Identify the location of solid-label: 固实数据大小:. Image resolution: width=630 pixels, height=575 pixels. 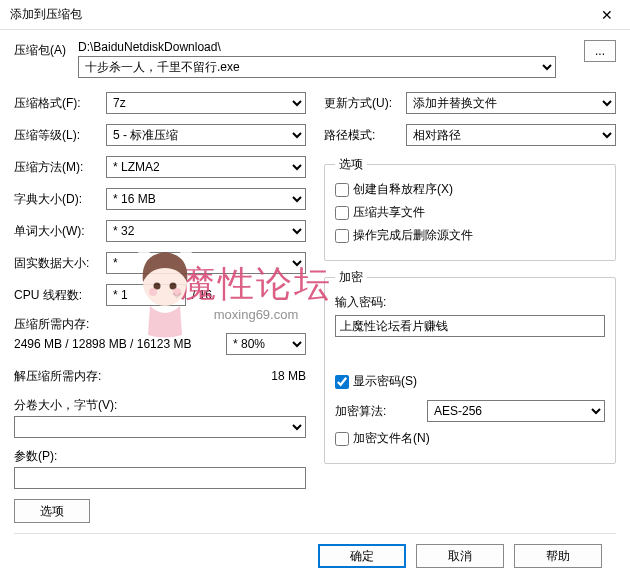
(60, 264).